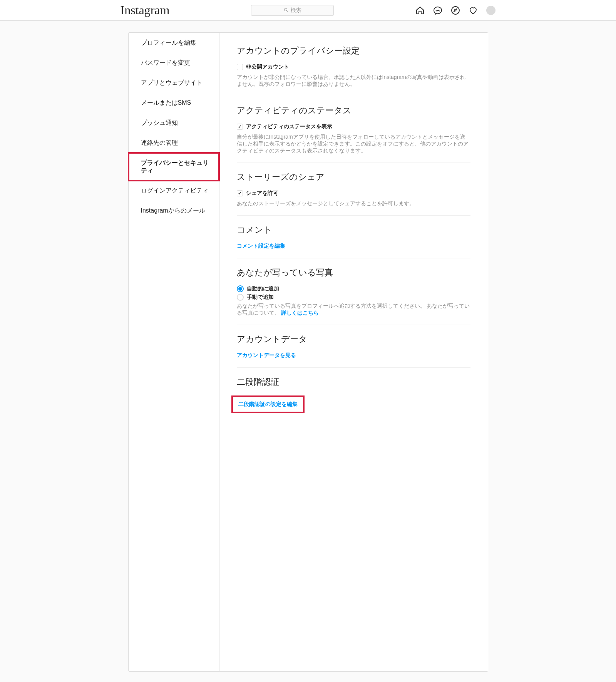 Image resolution: width=616 pixels, height=682 pixels. Describe the element at coordinates (353, 230) in the screenshot. I see `section-title: コメント` at that location.